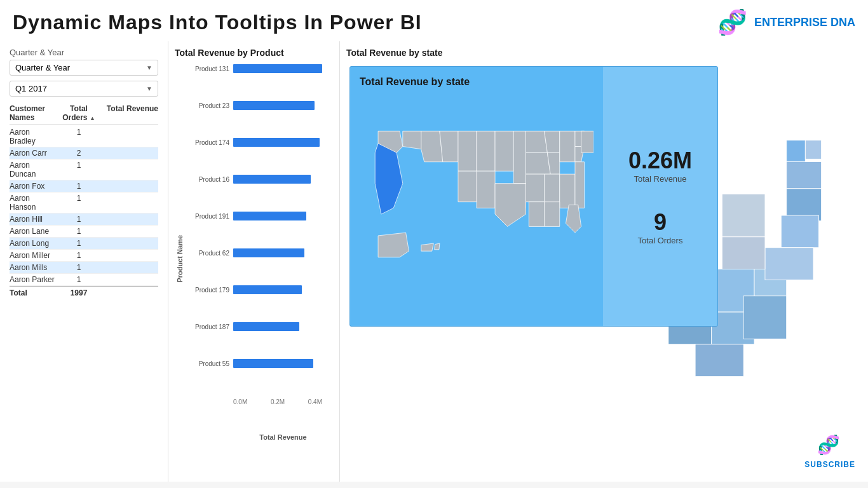 This screenshot has width=868, height=488. What do you see at coordinates (33, 293) in the screenshot?
I see `total-label: Total` at bounding box center [33, 293].